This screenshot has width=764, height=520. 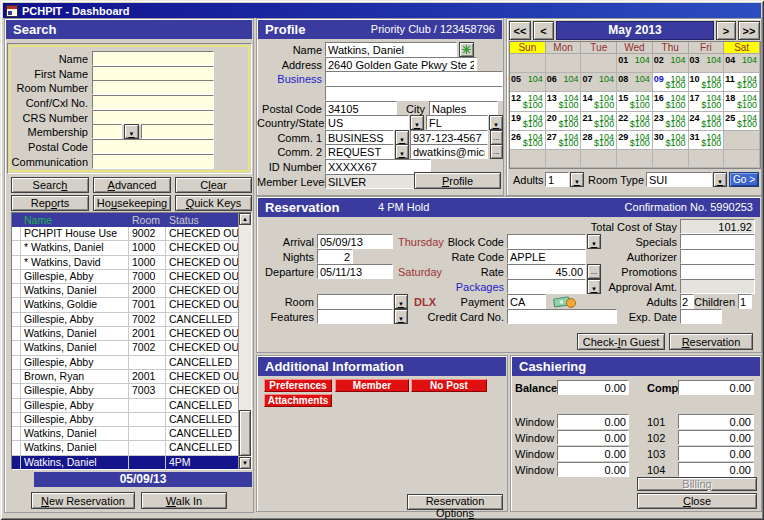 I want to click on search-postal-code-input, so click(x=153, y=146).